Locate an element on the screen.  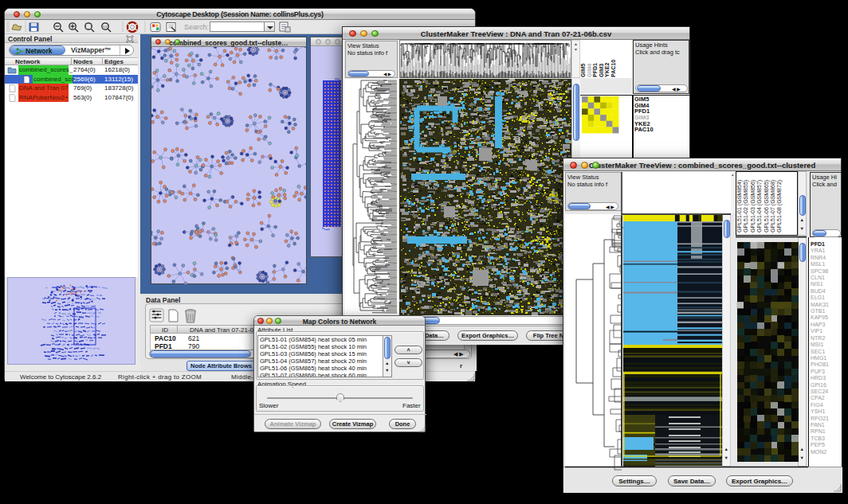
svg-text: GIM5 is located at coordinates (583, 70).